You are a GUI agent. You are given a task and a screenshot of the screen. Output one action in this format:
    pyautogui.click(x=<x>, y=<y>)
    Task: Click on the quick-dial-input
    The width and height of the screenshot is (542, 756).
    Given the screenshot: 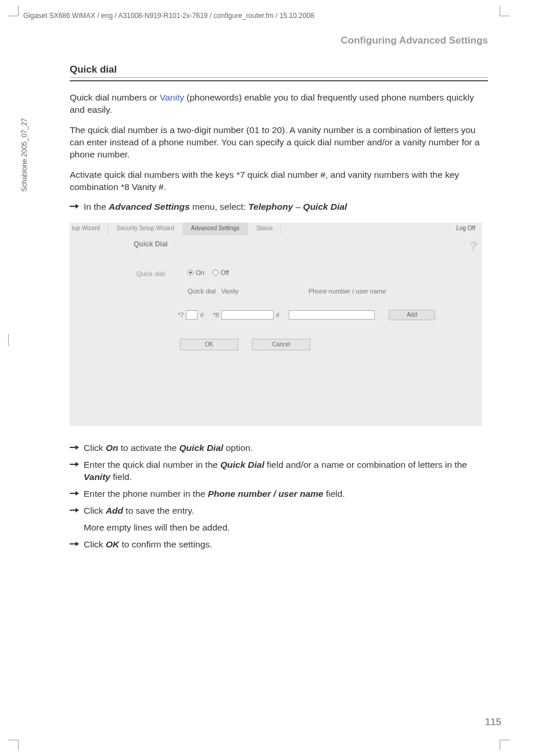 What is the action you would take?
    pyautogui.click(x=192, y=315)
    